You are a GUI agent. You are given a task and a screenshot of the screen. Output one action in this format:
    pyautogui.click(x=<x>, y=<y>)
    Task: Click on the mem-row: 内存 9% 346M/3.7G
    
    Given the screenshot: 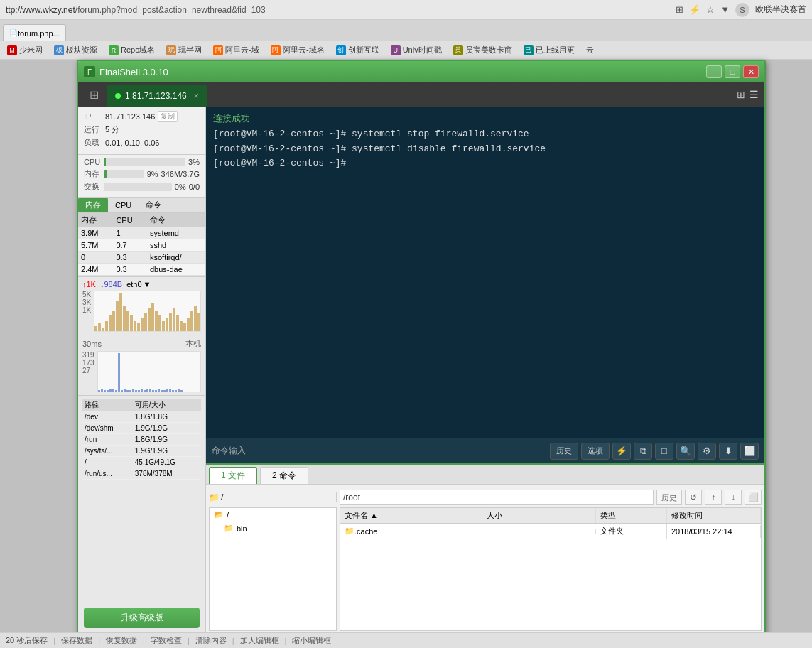 What is the action you would take?
    pyautogui.click(x=142, y=173)
    